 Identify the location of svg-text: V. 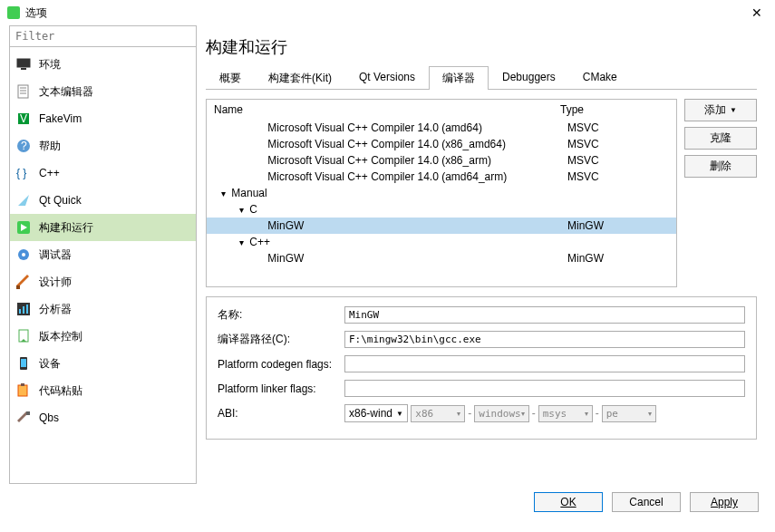
(24, 119).